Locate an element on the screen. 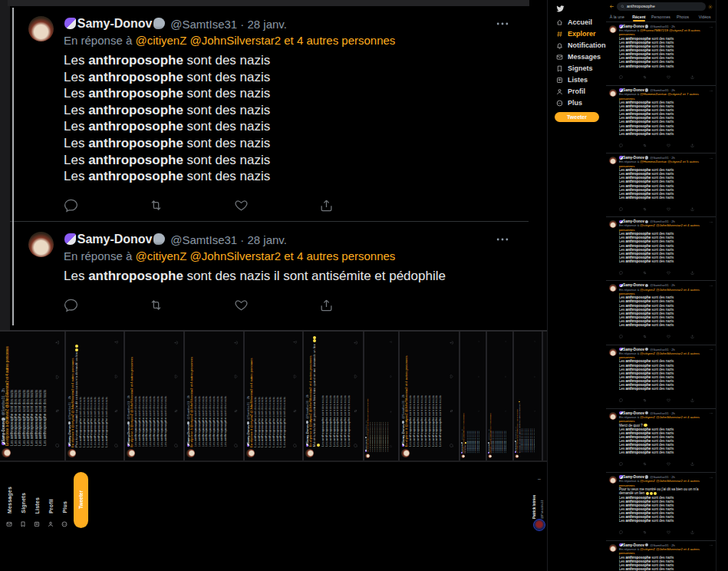 Image resolution: width=728 pixels, height=571 pixels. twitter-bird-icon is located at coordinates (577, 8).